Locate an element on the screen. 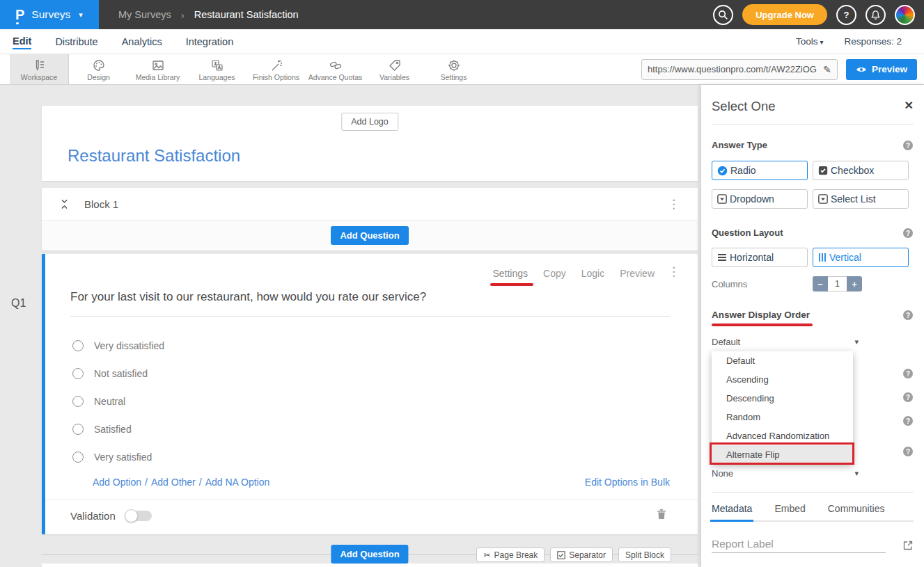 This screenshot has height=567, width=924. layout-vertical-button: Vertical is located at coordinates (861, 257).